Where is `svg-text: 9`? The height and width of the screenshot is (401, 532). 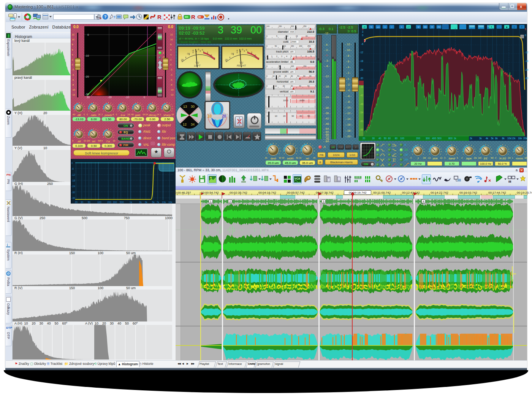 svg-text: 9 is located at coordinates (311, 56).